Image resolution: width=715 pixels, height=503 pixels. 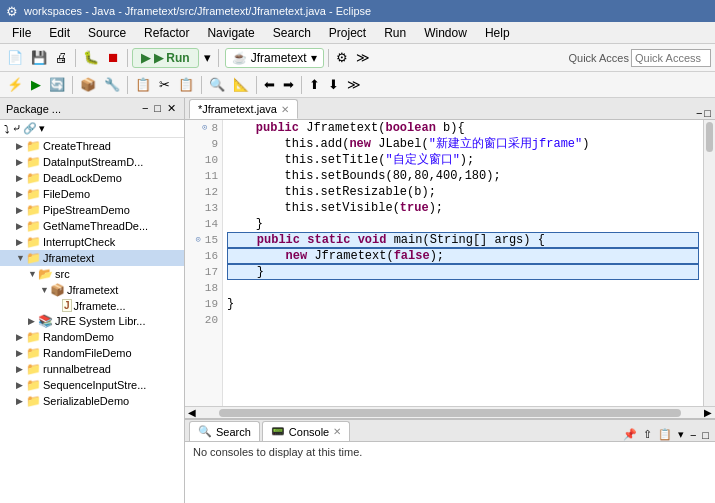 What do you see at coordinates (107, 33) in the screenshot?
I see `menu-source: Source` at bounding box center [107, 33].